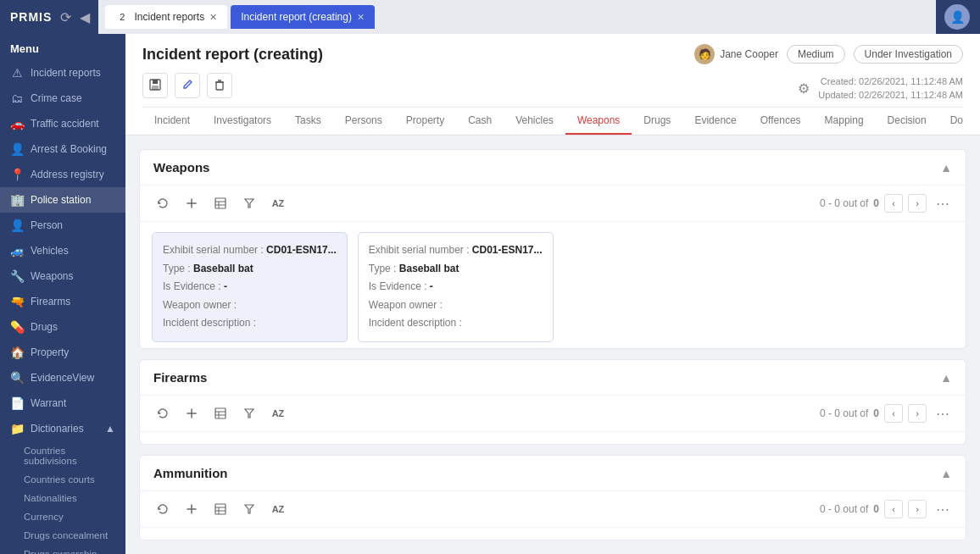 The height and width of the screenshot is (554, 980). What do you see at coordinates (804, 88) in the screenshot?
I see `settings-icon: ⚙` at bounding box center [804, 88].